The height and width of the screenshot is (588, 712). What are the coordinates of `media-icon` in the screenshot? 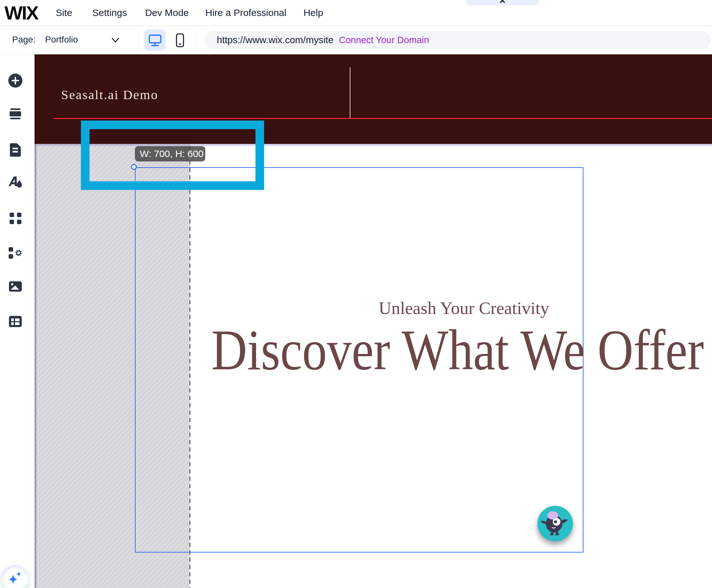 It's located at (15, 287).